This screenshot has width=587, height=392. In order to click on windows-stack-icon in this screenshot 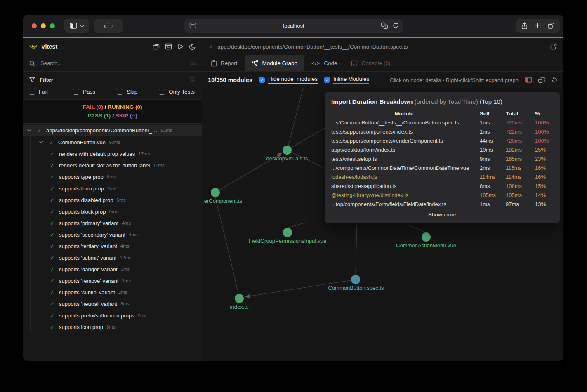, I will do `click(156, 47)`.